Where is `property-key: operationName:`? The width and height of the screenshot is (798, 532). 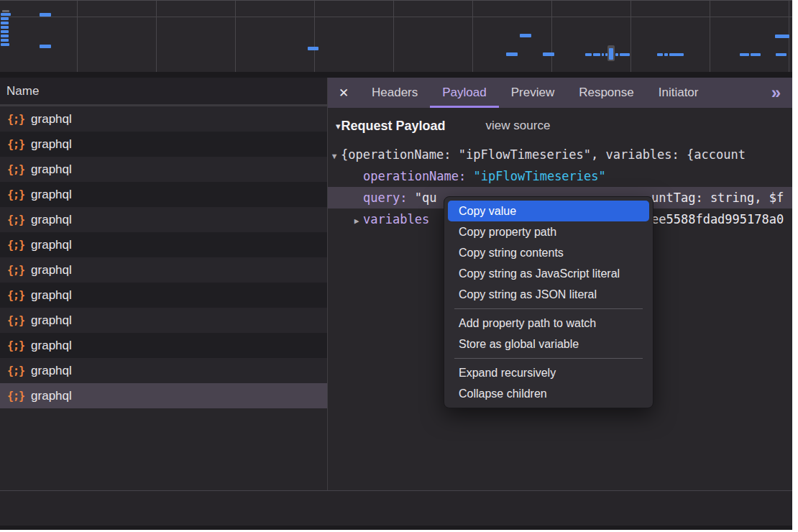
property-key: operationName: is located at coordinates (414, 176).